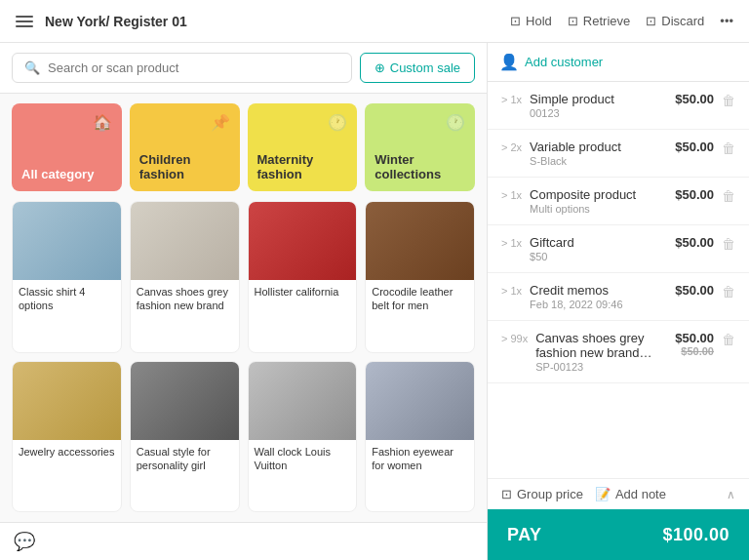  What do you see at coordinates (618, 494) in the screenshot?
I see `footer-actions: ⊡ Group price 📝 Add note ∧` at bounding box center [618, 494].